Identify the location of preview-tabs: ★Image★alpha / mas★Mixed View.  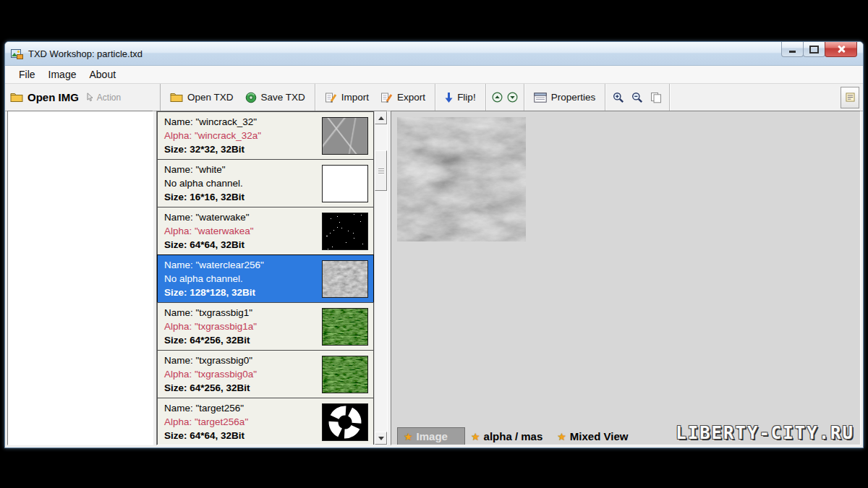
(516, 436).